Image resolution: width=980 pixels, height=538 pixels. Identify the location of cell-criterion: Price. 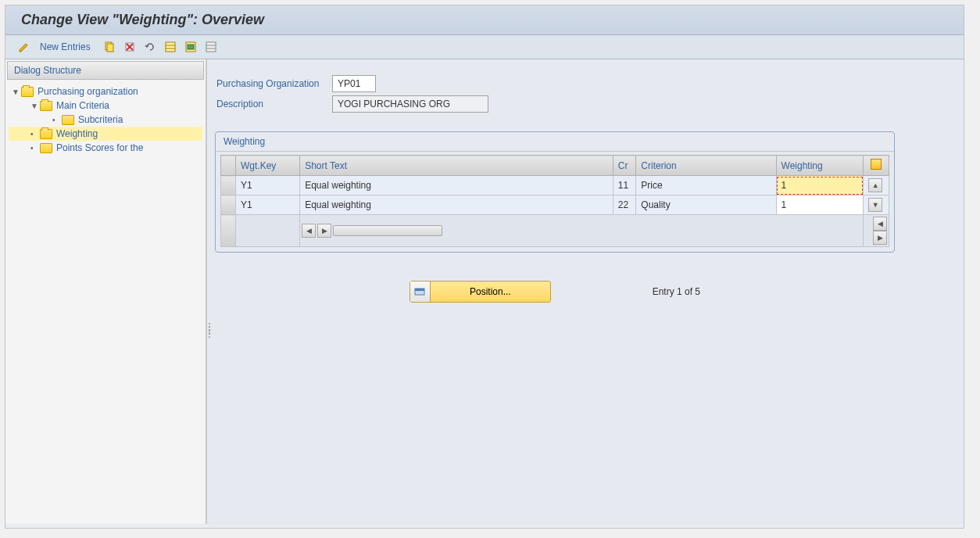
(706, 186).